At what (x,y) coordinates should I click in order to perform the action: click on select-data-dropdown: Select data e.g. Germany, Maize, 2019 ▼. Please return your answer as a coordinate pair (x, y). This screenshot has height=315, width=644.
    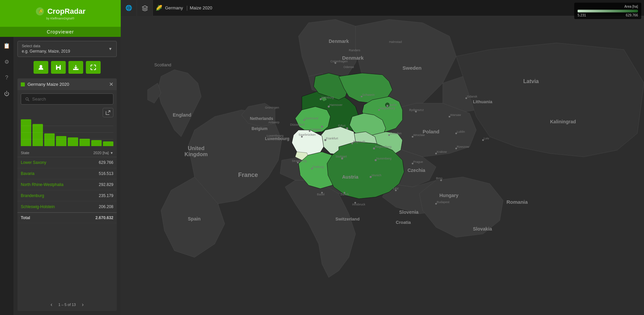
    Looking at the image, I should click on (67, 49).